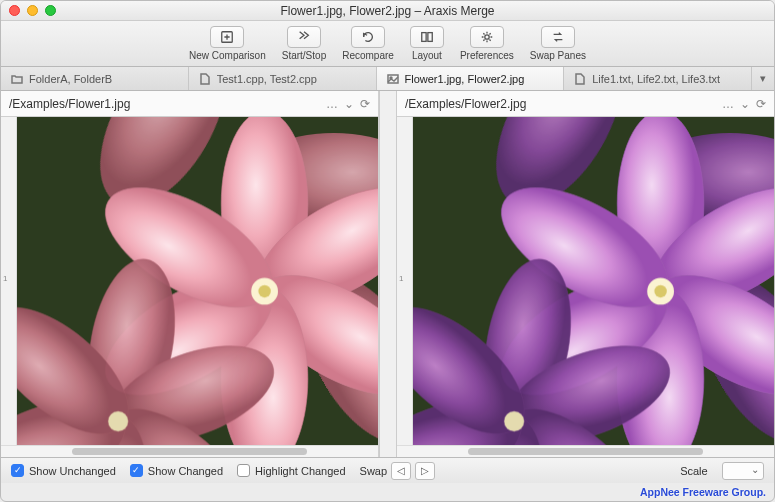 The image size is (775, 502). What do you see at coordinates (558, 37) in the screenshot?
I see `swap-panes-icon` at bounding box center [558, 37].